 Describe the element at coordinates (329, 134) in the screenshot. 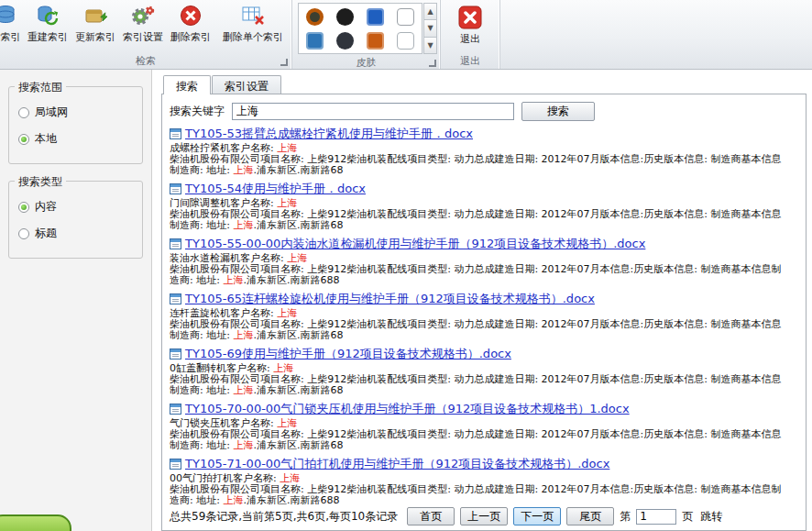

I see `result-title-text: TY105-53摇臂总成螺栓拧紧机使用与维护手册．docx` at that location.